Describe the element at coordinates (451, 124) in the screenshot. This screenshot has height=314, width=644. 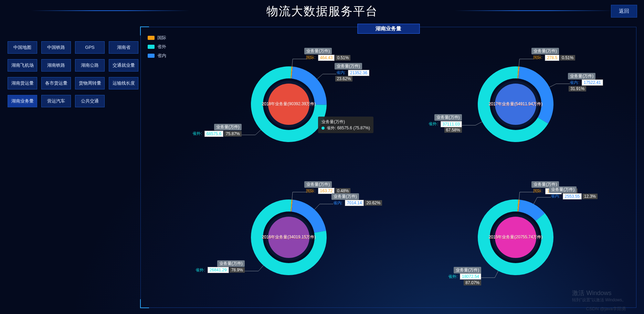
I see `series-value: 37111.03` at that location.